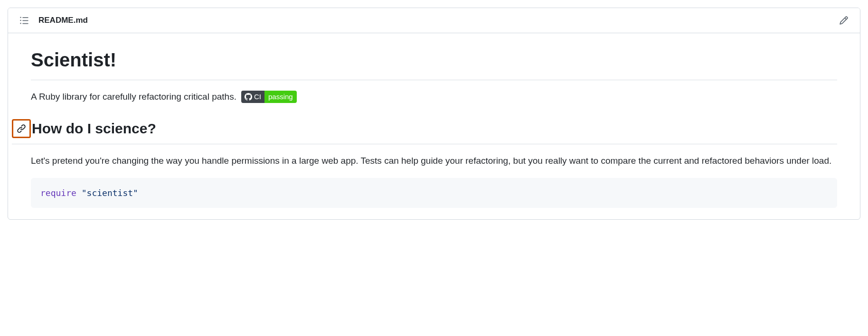 The width and height of the screenshot is (868, 336). Describe the element at coordinates (425, 131) in the screenshot. I see `h2-section: How do I science?` at that location.